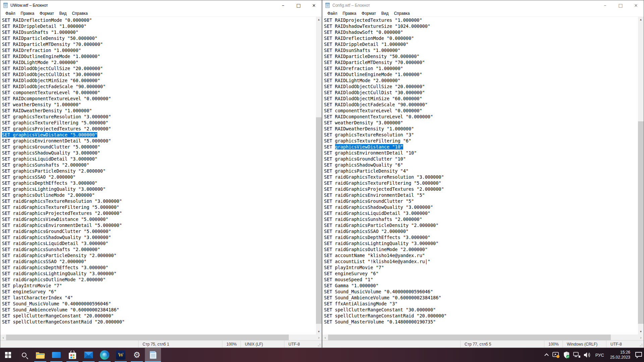 The width and height of the screenshot is (644, 362). I want to click on vertical-scroll-thumb, so click(319, 221).